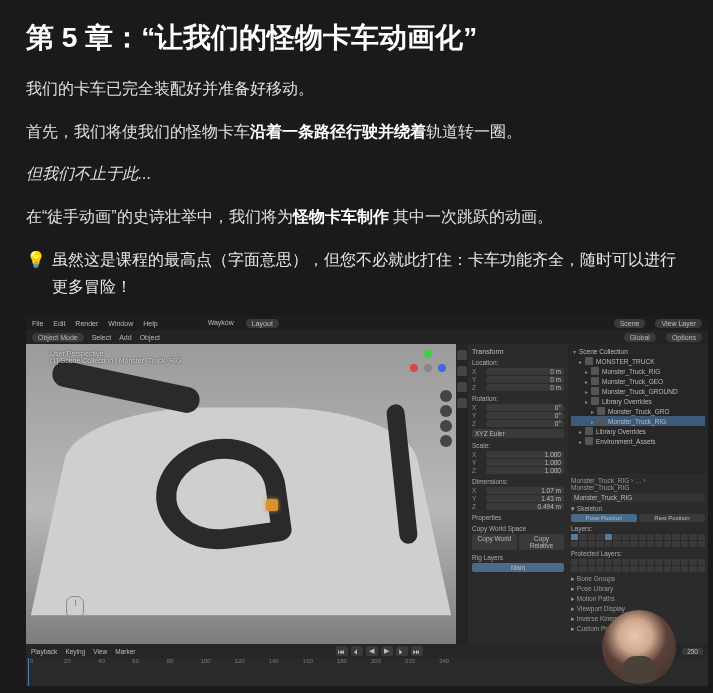 This screenshot has height=693, width=713. What do you see at coordinates (428, 354) in the screenshot?
I see `gizmo-y-icon` at bounding box center [428, 354].